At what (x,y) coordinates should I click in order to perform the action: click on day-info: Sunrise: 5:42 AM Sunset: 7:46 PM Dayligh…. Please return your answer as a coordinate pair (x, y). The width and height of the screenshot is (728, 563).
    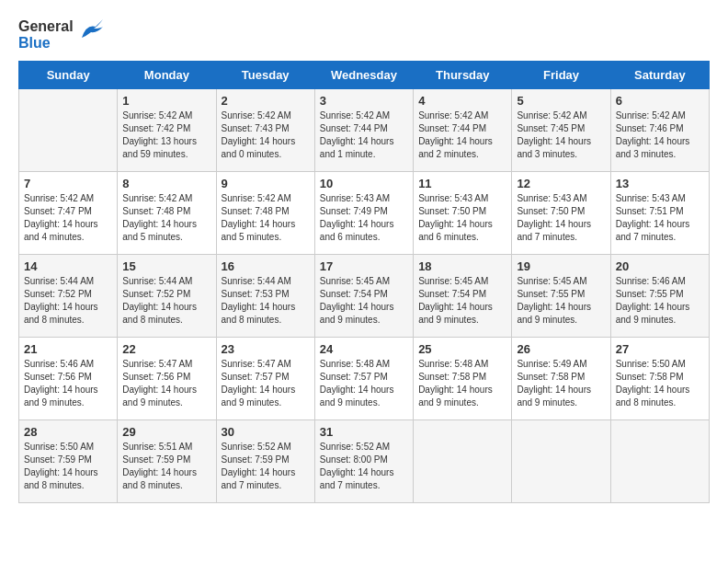
    Looking at the image, I should click on (660, 135).